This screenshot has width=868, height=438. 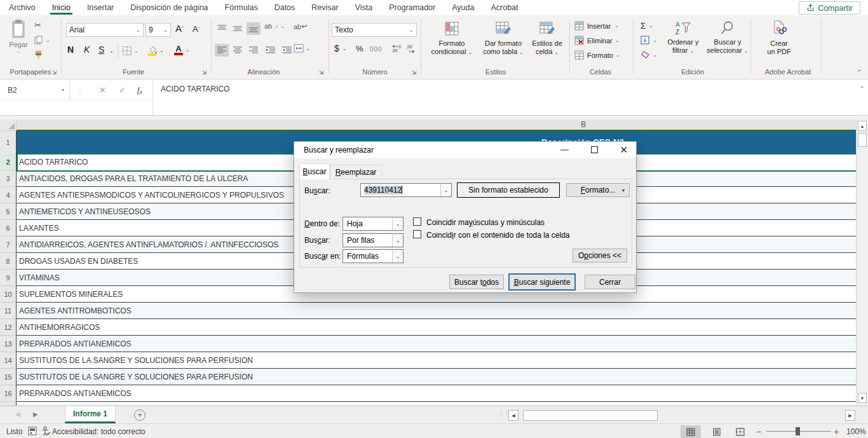 I want to click on bold-button: N, so click(x=71, y=50).